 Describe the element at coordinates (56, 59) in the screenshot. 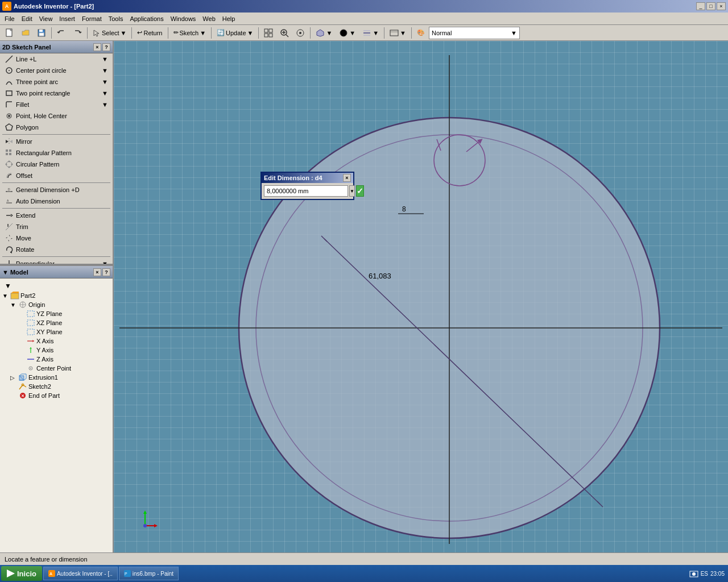

I see `sketch-item-line: Line +L ▼` at that location.